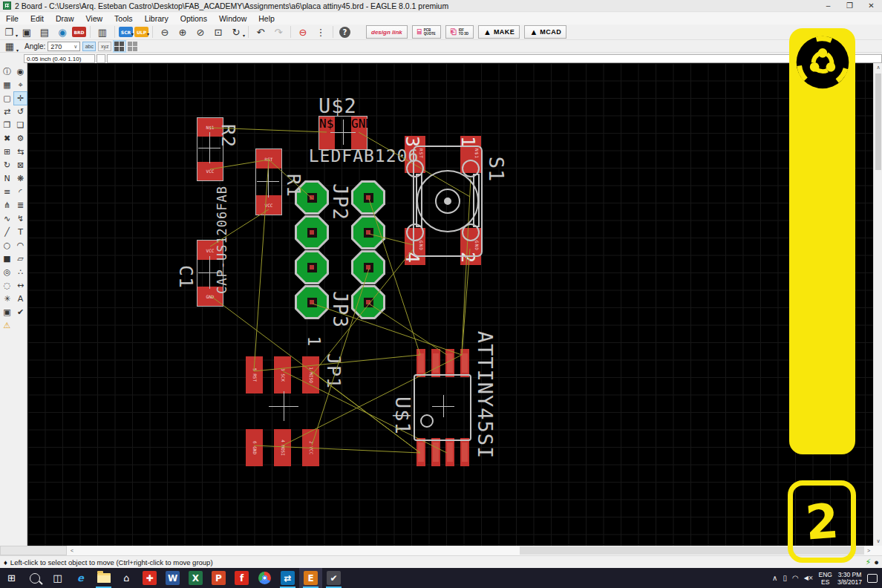 The width and height of the screenshot is (882, 588). Describe the element at coordinates (254, 448) in the screenshot. I see `jp1-pad-6: 6 GND` at that location.